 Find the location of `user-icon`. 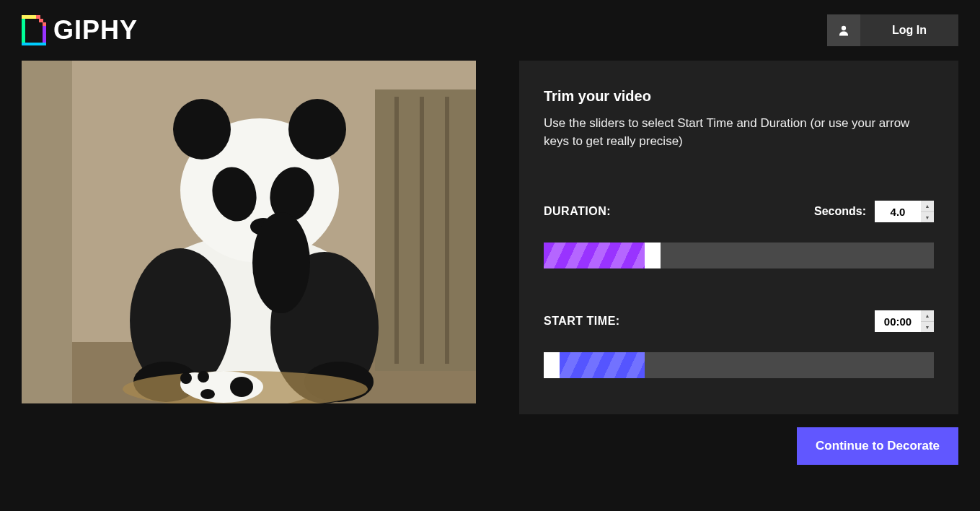

user-icon is located at coordinates (844, 30).